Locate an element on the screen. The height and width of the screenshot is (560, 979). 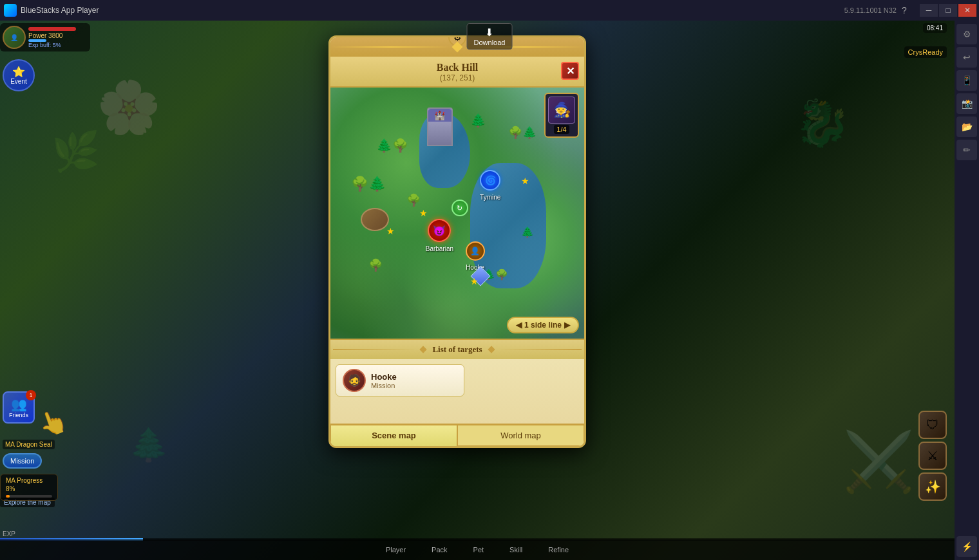
game-ui-left: 👤 Power 3800 Exp buff: 5% ⭐ Event Missio… is located at coordinates (45, 280).